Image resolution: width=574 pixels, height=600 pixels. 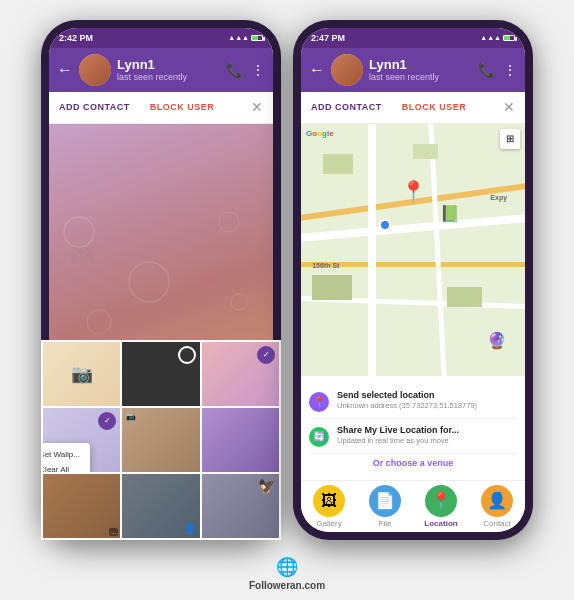 I want to click on status-icons-1: ▲▲▲, so click(x=246, y=38).